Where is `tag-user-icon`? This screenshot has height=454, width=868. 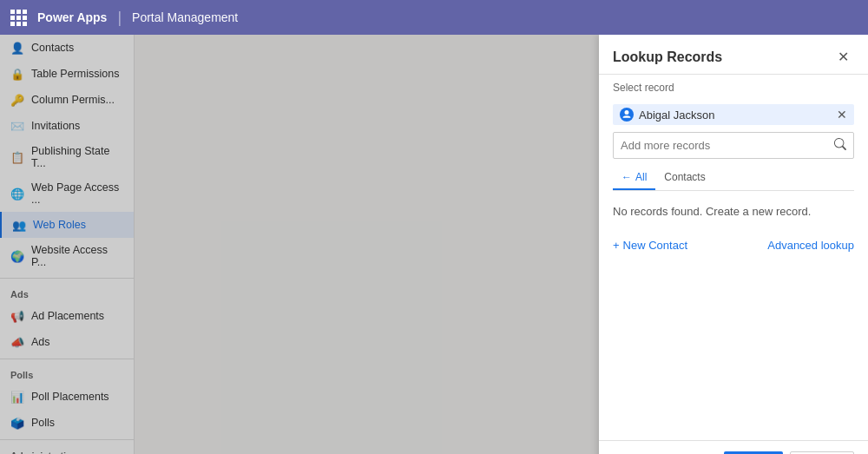 tag-user-icon is located at coordinates (627, 115).